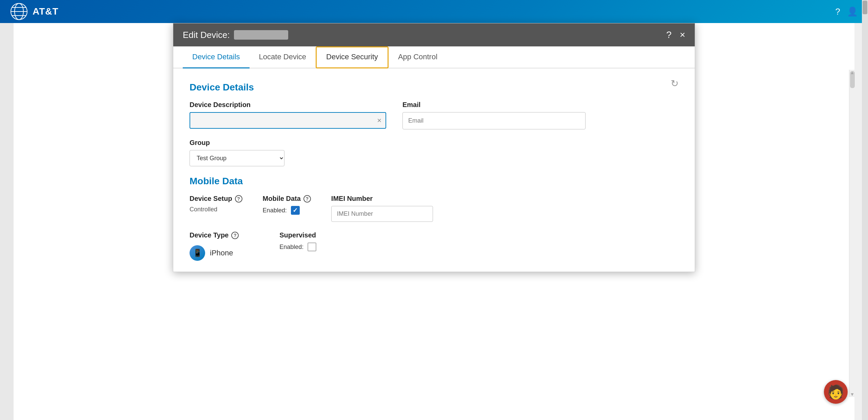 The image size is (868, 420). I want to click on browser-scrollbar, so click(865, 210).